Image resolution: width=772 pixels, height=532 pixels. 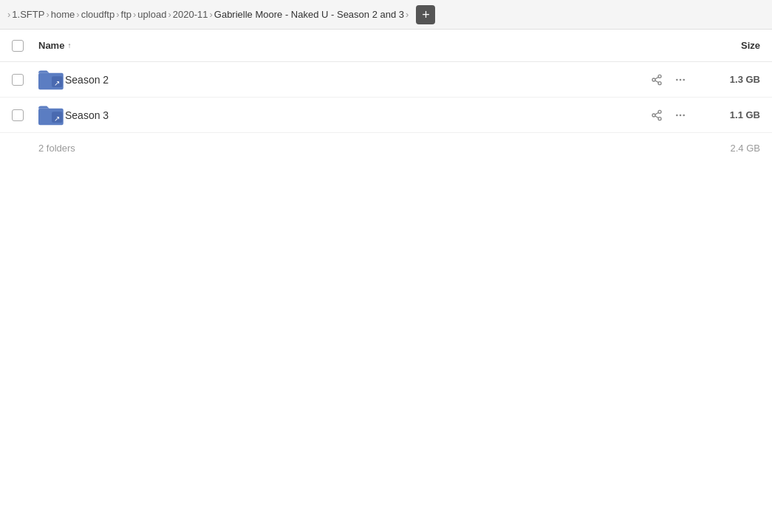 I want to click on breadcrumb-item-upload: upload, so click(x=152, y=15).